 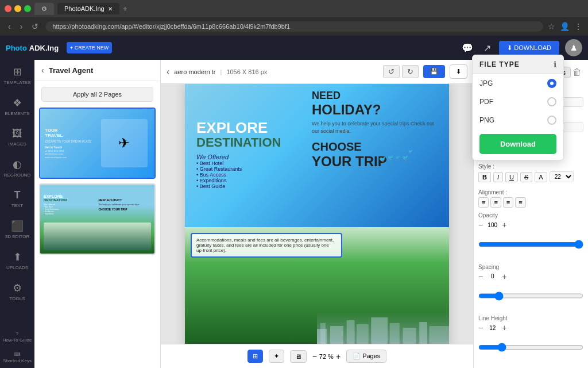 I want to click on images-icon: 🖼, so click(x=17, y=133).